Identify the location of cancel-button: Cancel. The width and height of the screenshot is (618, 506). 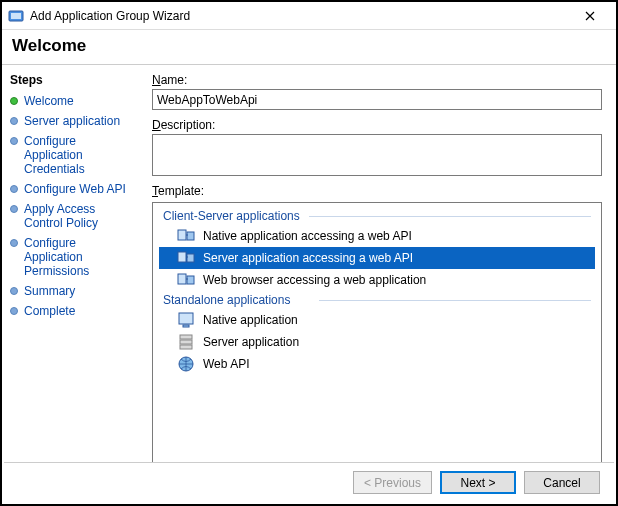
(562, 482).